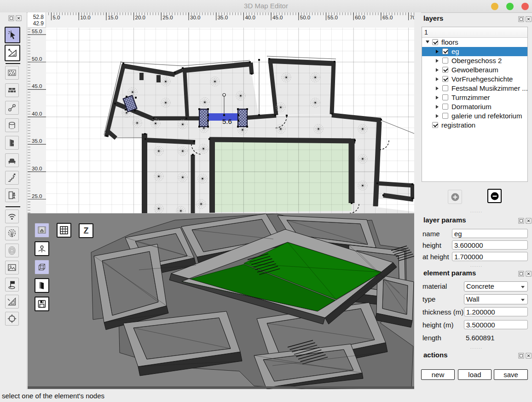 Image resolution: width=532 pixels, height=402 pixels. I want to click on at-height-field, so click(490, 256).